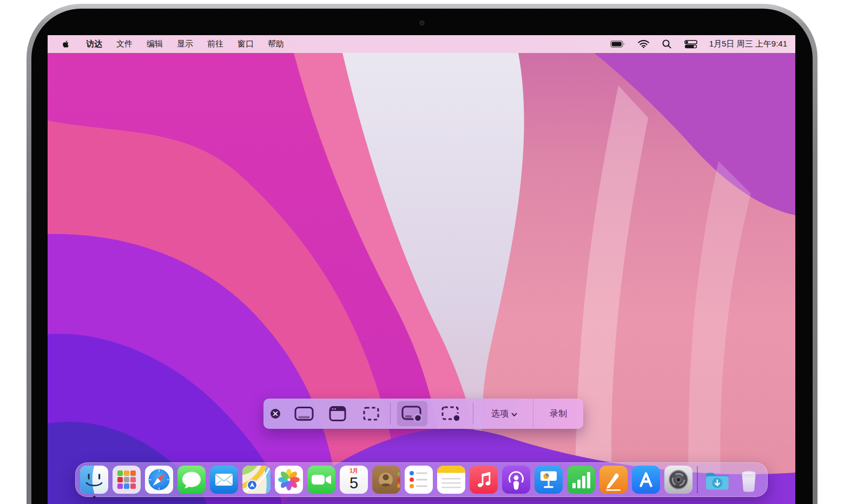 The image size is (844, 504). I want to click on menu-item-view: 显示, so click(185, 44).